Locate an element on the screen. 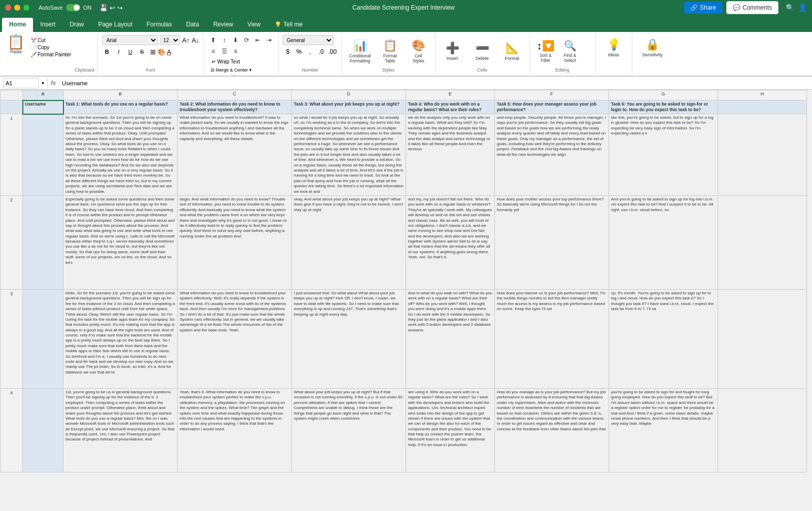 Image resolution: width=812 pixels, height=511 pixels. data-cell-2-task5: How does your mother access your top per… is located at coordinates (552, 243).